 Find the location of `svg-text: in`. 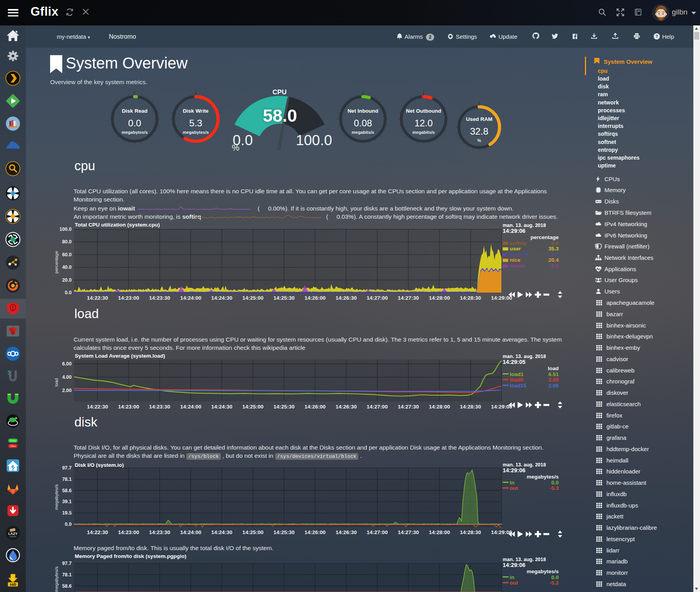

svg-text: in is located at coordinates (512, 483).